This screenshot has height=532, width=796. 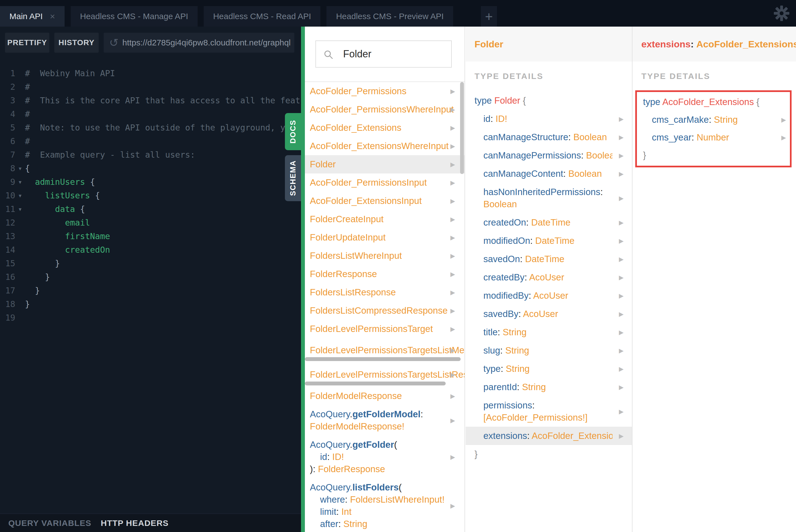 I want to click on type-field-row: slug: String▶, so click(x=549, y=350).